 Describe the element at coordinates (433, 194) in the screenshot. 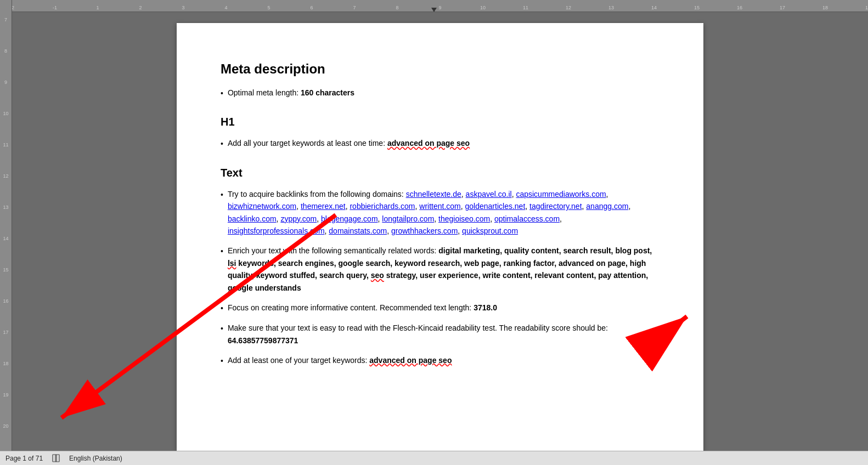

I see `link-schnelletexte: schnelletexte.de` at that location.